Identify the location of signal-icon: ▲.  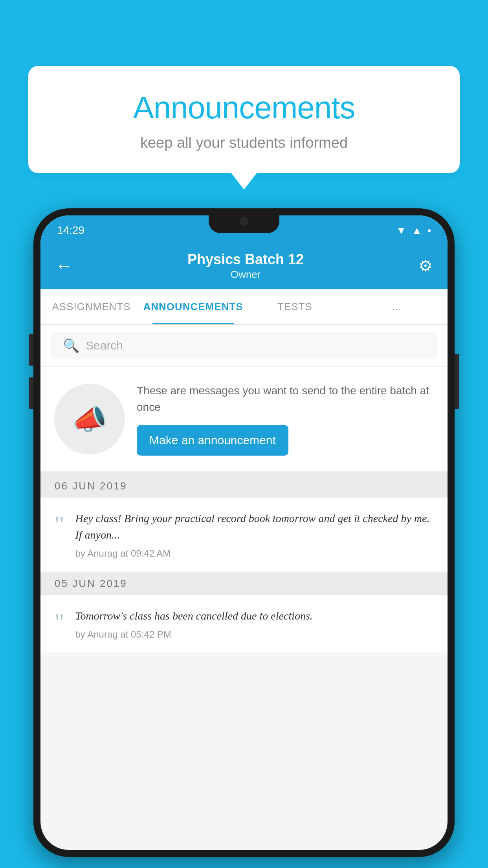
(417, 230).